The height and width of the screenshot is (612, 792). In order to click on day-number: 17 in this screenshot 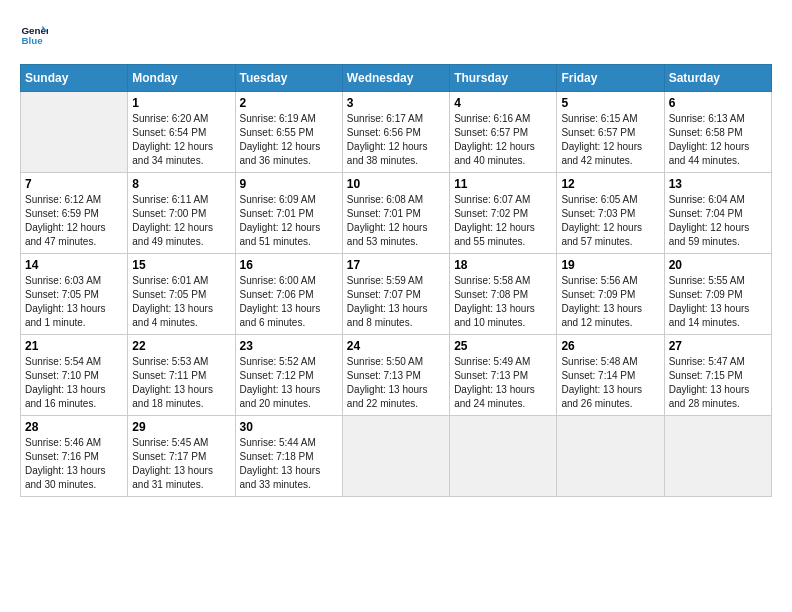, I will do `click(396, 265)`.